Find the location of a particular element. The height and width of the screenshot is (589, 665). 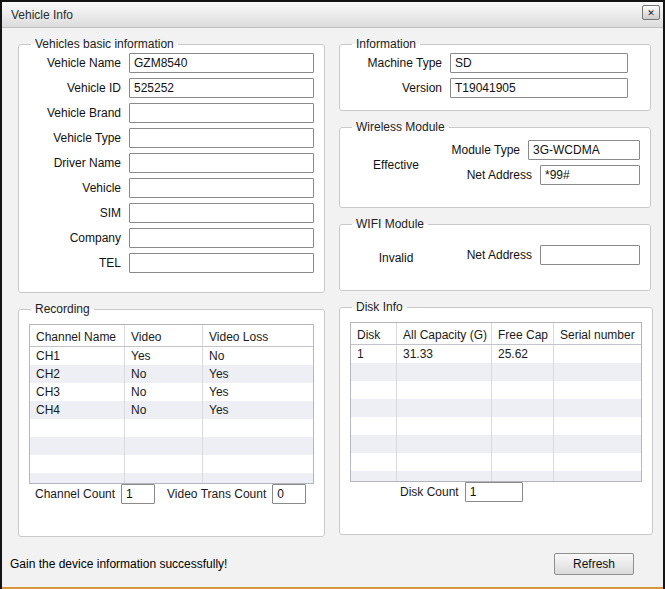

tel-label: TEL is located at coordinates (79, 263).